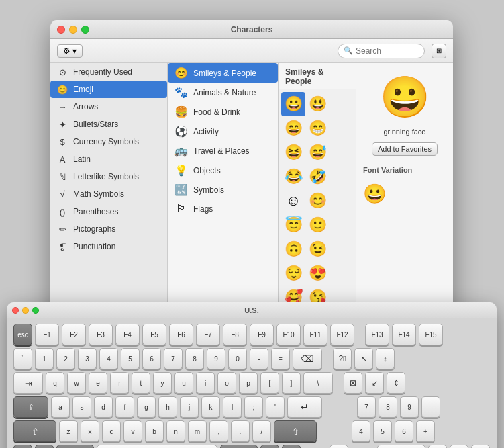  Describe the element at coordinates (189, 407) in the screenshot. I see `key-j: j` at that location.